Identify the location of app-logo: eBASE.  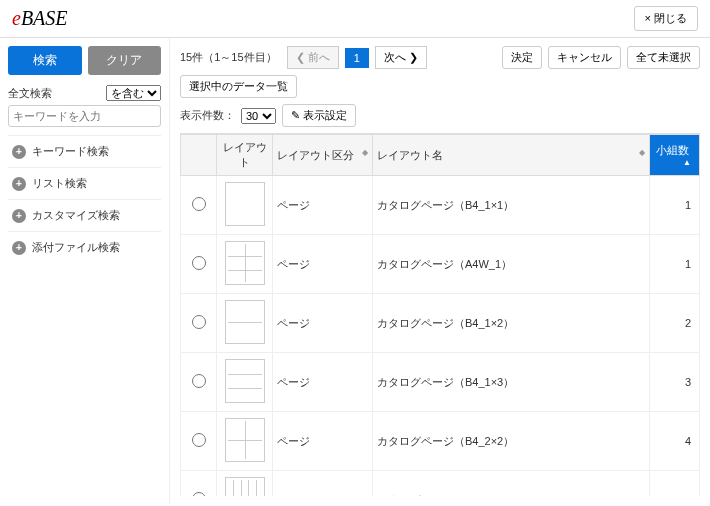
(40, 18).